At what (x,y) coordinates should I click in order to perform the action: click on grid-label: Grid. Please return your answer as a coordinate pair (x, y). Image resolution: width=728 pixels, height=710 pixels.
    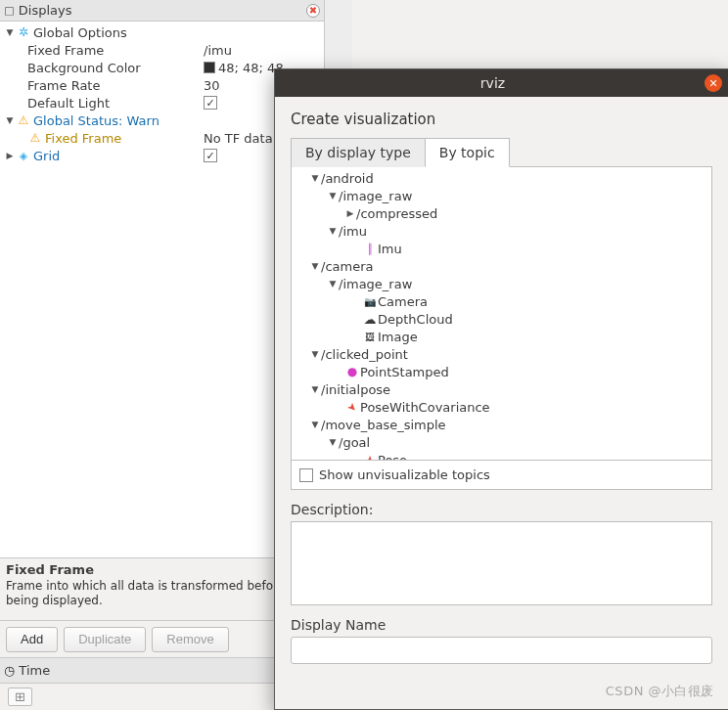
    Looking at the image, I should click on (47, 156).